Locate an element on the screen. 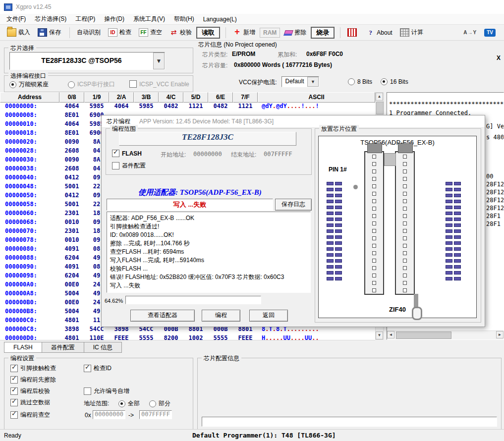 Image resolution: width=504 pixels, height=441 pixels. hex-row: 000000D0:4801110EFEEE5555820010025555FEE… is located at coordinates (187, 337).